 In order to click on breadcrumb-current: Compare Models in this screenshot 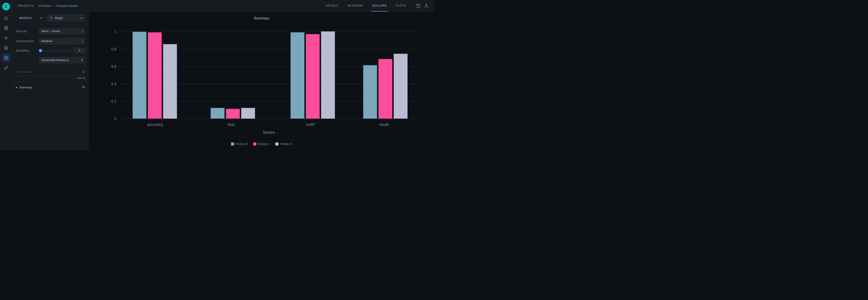, I will do `click(67, 6)`.